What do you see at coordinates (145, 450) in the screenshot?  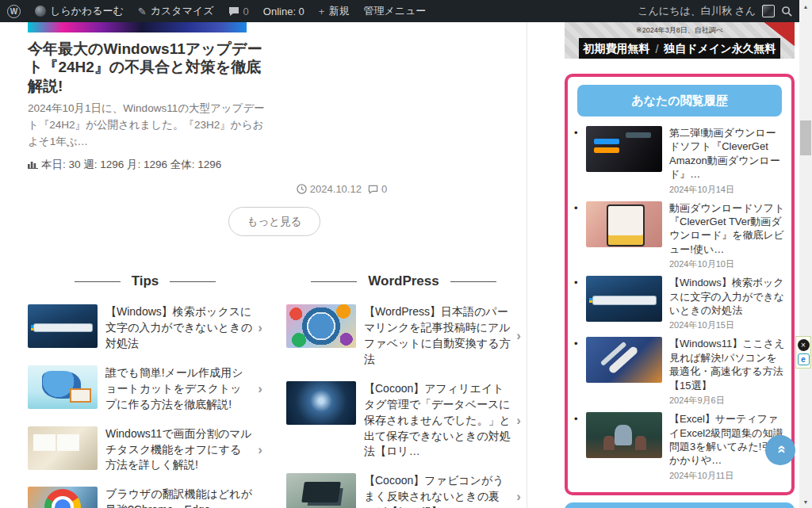 I see `tips-entry-3: Windows11で画面分割のマルチタスク機能をオフにする方法を詳しく解説! ›` at bounding box center [145, 450].